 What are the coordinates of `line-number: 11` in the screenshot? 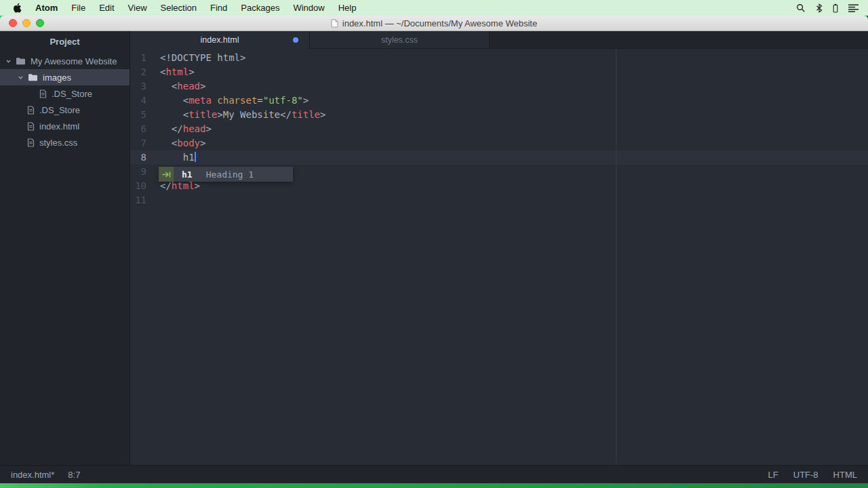 It's located at (138, 201).